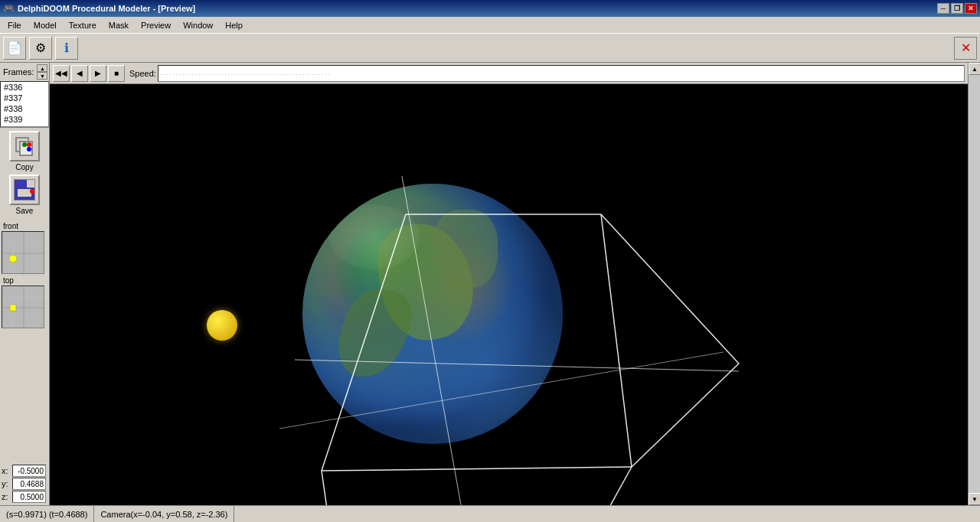 This screenshot has width=980, height=522. What do you see at coordinates (24, 497) in the screenshot?
I see `z-coord-row: z:` at bounding box center [24, 497].